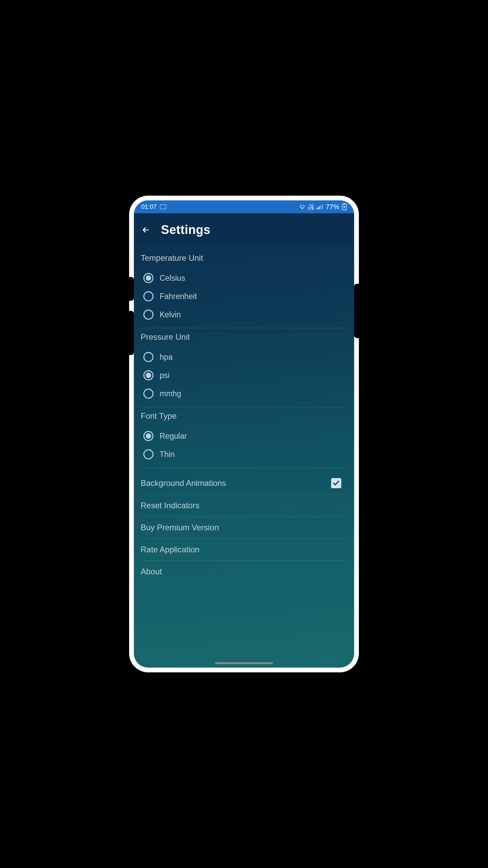 This screenshot has height=868, width=488. Describe the element at coordinates (244, 483) in the screenshot. I see `row-background-animations: Background Animations` at that location.